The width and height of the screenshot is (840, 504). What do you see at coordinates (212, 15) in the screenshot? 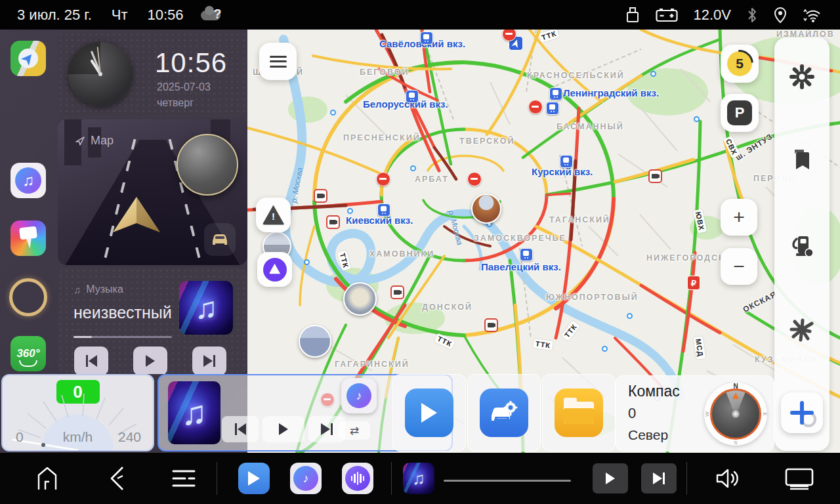
I see `weather-unknown-icon: ?` at bounding box center [212, 15].